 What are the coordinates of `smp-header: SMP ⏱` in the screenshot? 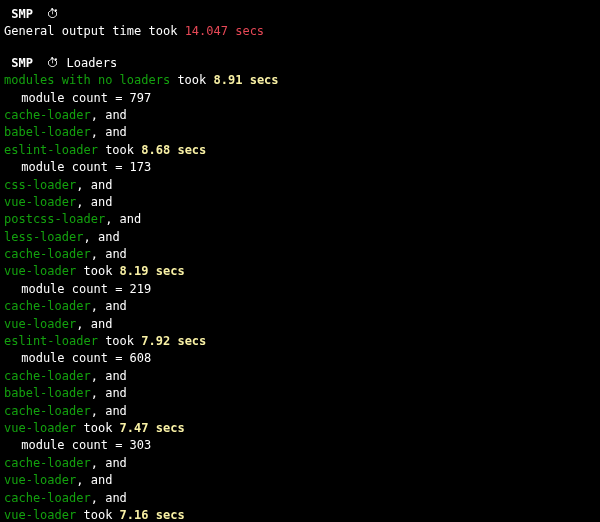 It's located at (300, 14).